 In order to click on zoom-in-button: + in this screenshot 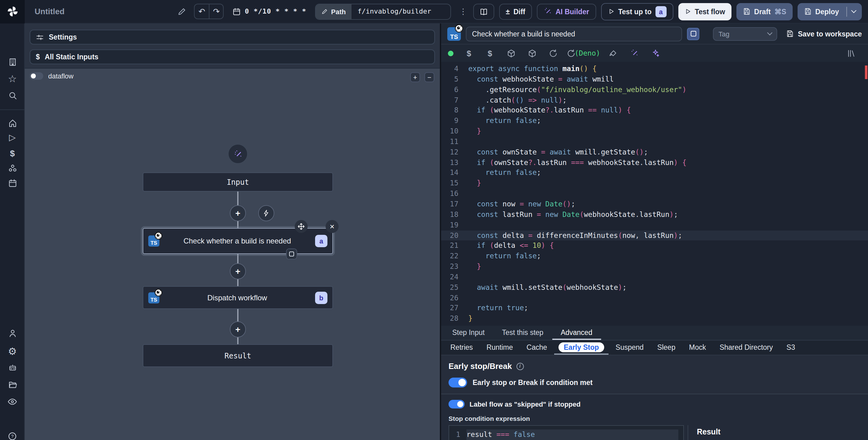, I will do `click(415, 77)`.